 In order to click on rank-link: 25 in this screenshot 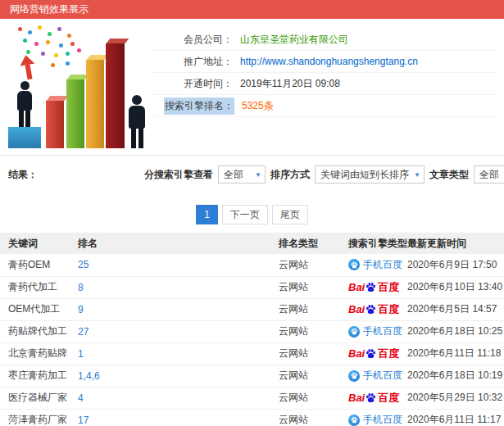, I will do `click(84, 265)`.